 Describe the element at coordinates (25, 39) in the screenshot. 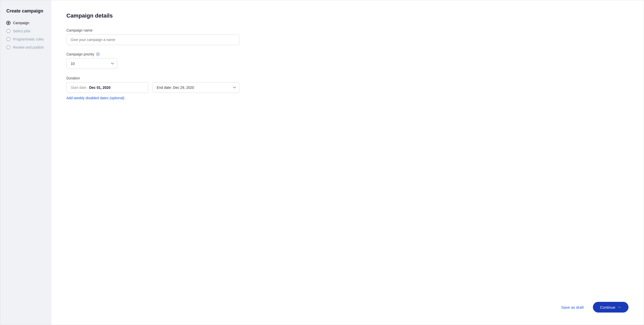

I see `sidebar-item-programmatic-rules: Programmatic rules` at that location.